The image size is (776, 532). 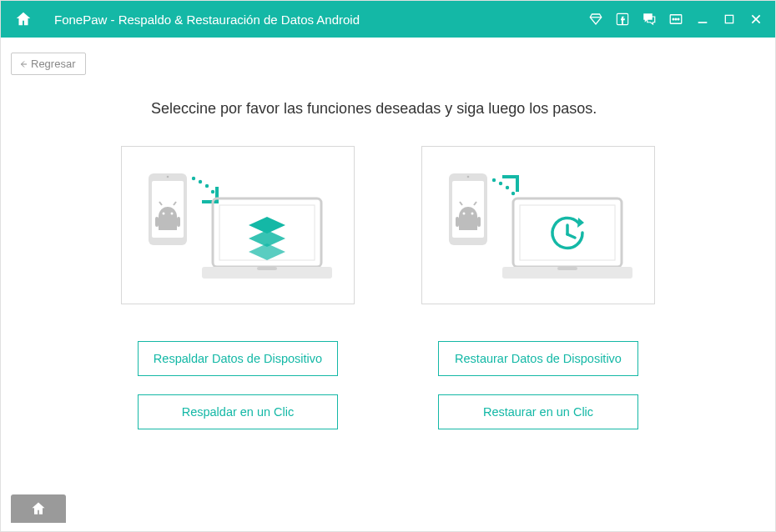 What do you see at coordinates (538, 225) in the screenshot?
I see `restore-illustration` at bounding box center [538, 225].